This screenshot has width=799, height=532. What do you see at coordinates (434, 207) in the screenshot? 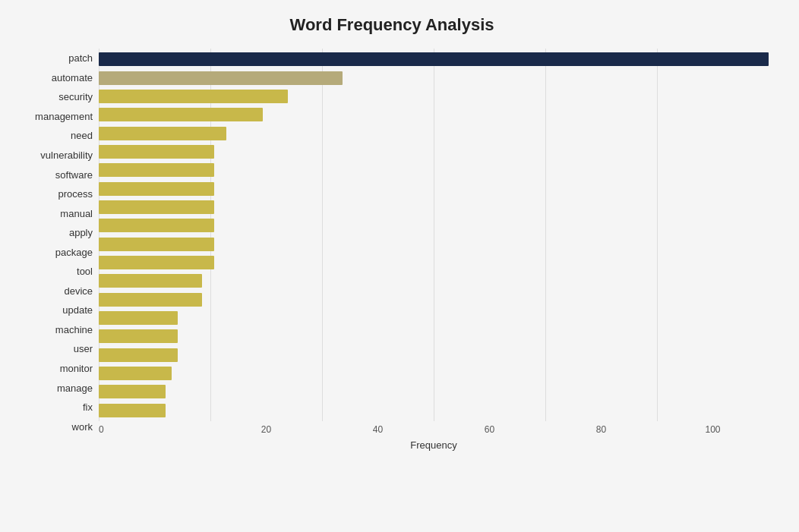
I see `bar-row-manual` at bounding box center [434, 207].